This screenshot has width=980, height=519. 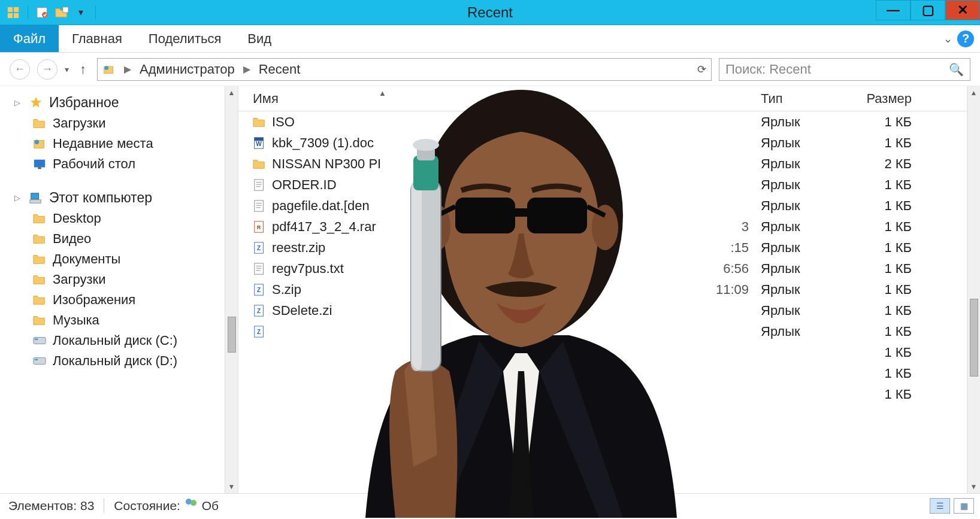 I want to click on file-row: pdf417_3_2_4.rar 3 Ярлык 1 КБ, so click(x=609, y=226).